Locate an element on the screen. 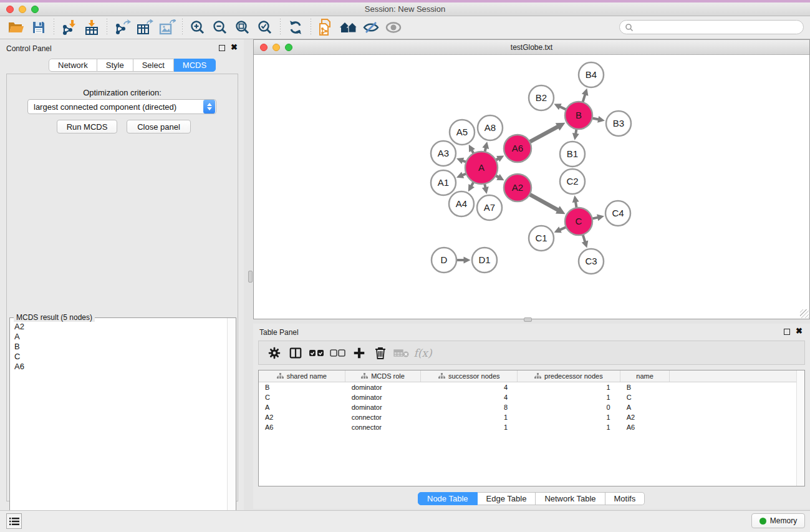 The width and height of the screenshot is (810, 532). optimization-criterion-select: largest connected component (directed) is located at coordinates (122, 107).